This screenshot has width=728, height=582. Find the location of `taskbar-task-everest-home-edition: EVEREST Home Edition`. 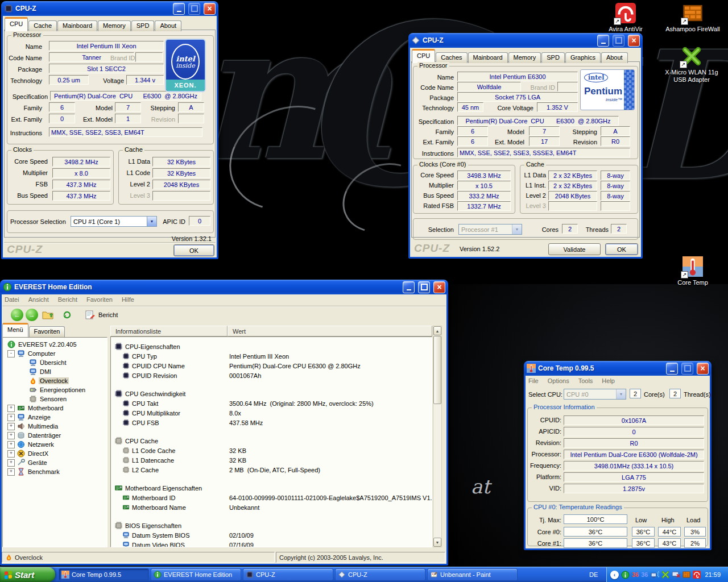

taskbar-task-everest-home-edition: EVEREST Home Edition is located at coordinates (196, 575).